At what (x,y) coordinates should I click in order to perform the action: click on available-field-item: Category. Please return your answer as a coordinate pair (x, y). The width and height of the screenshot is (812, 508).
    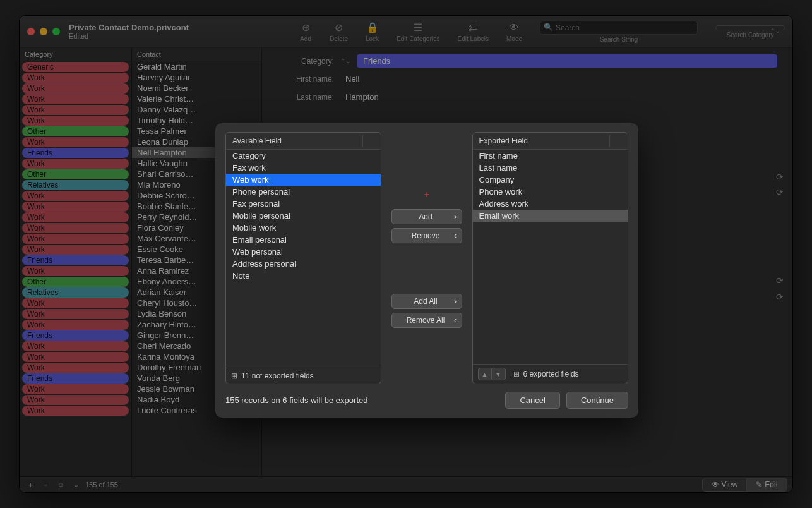
    Looking at the image, I should click on (303, 155).